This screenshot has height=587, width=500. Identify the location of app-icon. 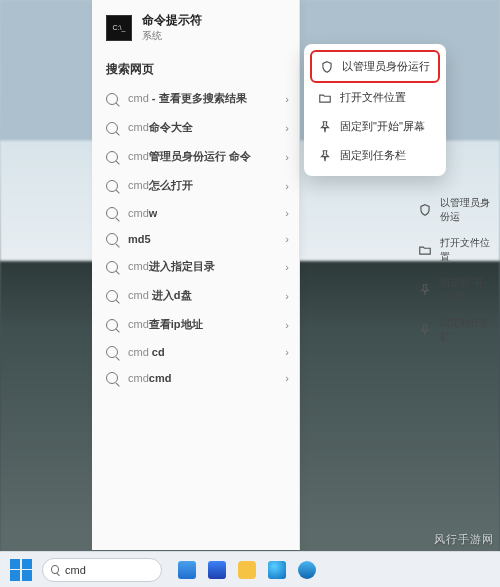
(307, 570).